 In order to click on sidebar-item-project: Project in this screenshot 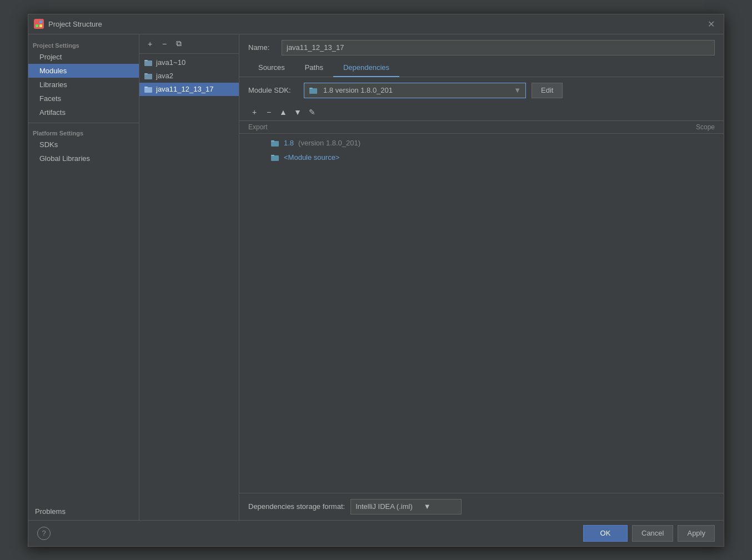, I will do `click(83, 57)`.